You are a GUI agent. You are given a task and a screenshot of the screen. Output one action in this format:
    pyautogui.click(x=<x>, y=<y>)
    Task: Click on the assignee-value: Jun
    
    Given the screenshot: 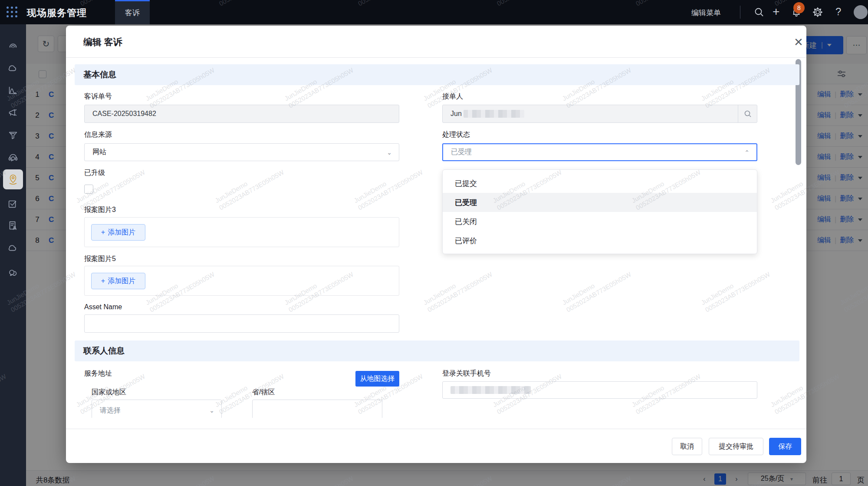 What is the action you would take?
    pyautogui.click(x=456, y=114)
    